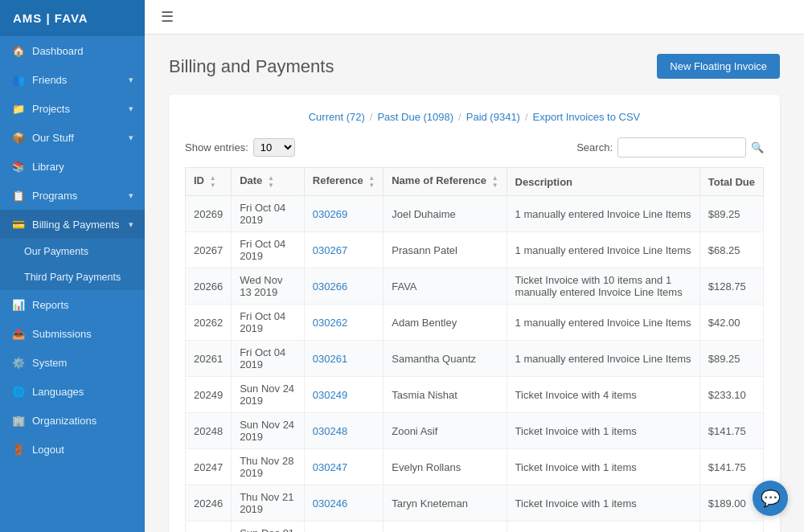  I want to click on cell-id: 20269, so click(209, 214).